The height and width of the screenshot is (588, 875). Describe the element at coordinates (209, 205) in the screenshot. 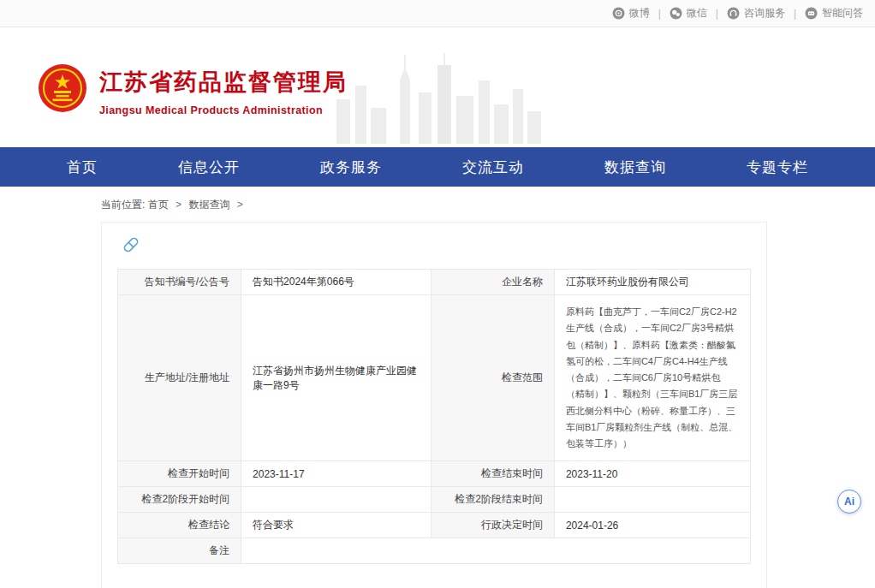

I see `breadcrumb-data-query-link: 数据查询` at that location.